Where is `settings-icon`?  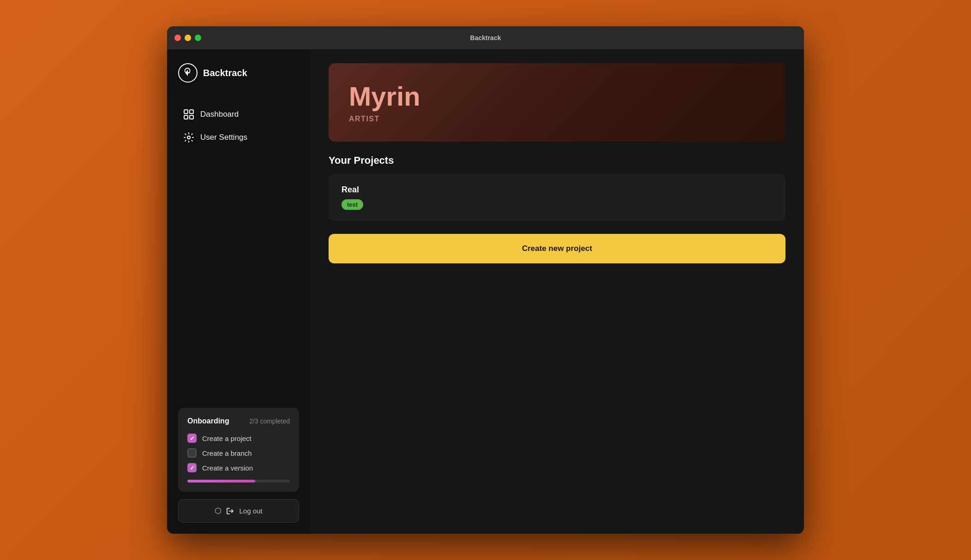 settings-icon is located at coordinates (189, 137).